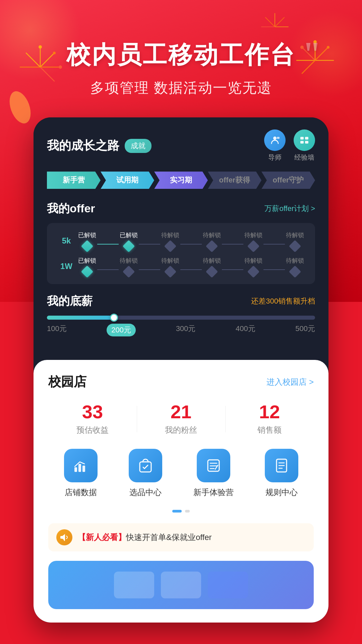 The height and width of the screenshot is (644, 362). What do you see at coordinates (181, 537) in the screenshot?
I see `announcement-banner: 【新人必看】快速开首单&保就业offer` at bounding box center [181, 537].